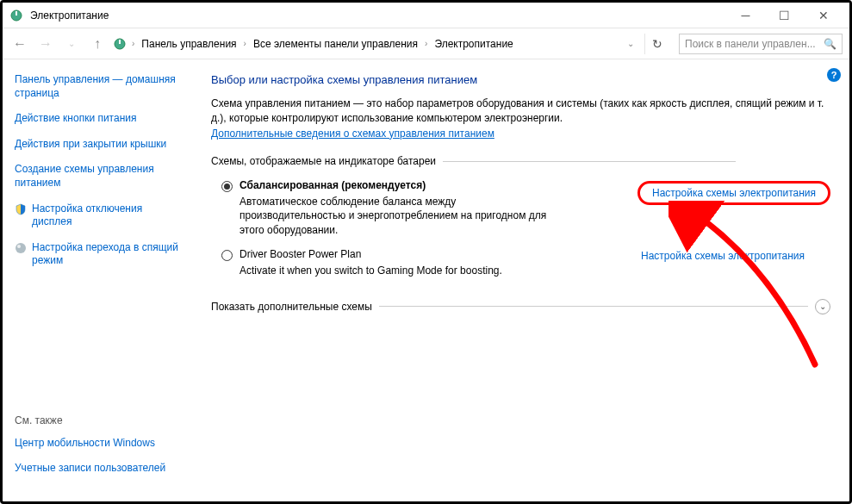  Describe the element at coordinates (189, 44) in the screenshot. I see `breadcrumb-item: Панель управления` at that location.